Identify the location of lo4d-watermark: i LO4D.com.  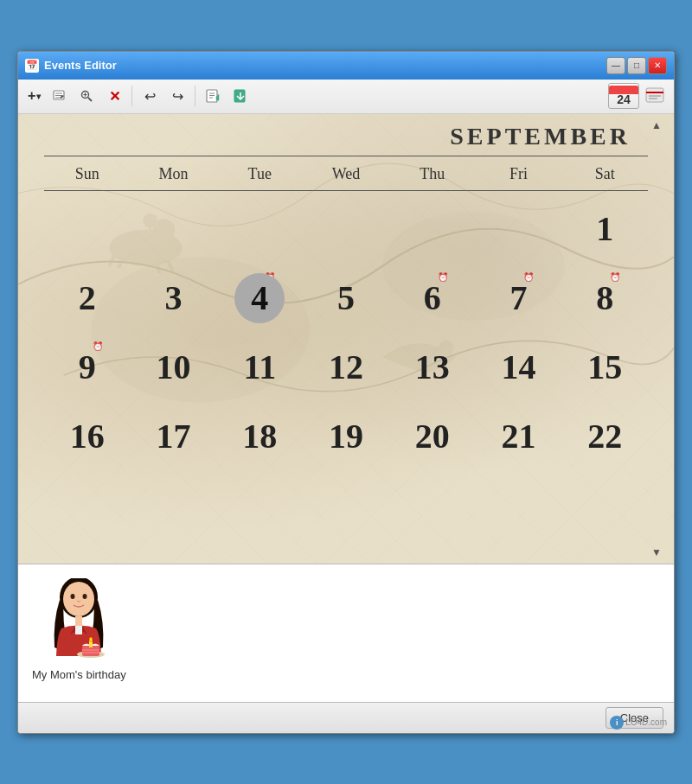
(638, 723).